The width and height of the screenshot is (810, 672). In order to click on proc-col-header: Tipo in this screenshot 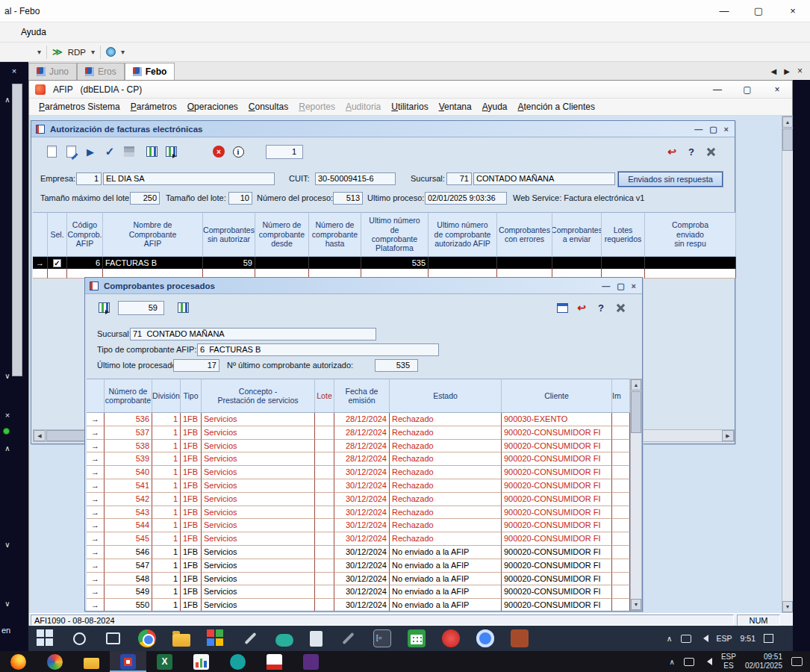, I will do `click(191, 396)`.